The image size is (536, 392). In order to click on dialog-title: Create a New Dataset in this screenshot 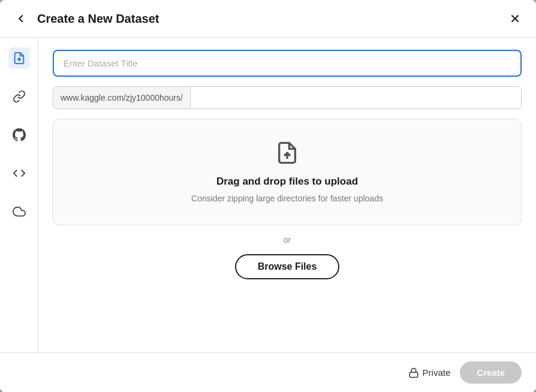, I will do `click(268, 19)`.